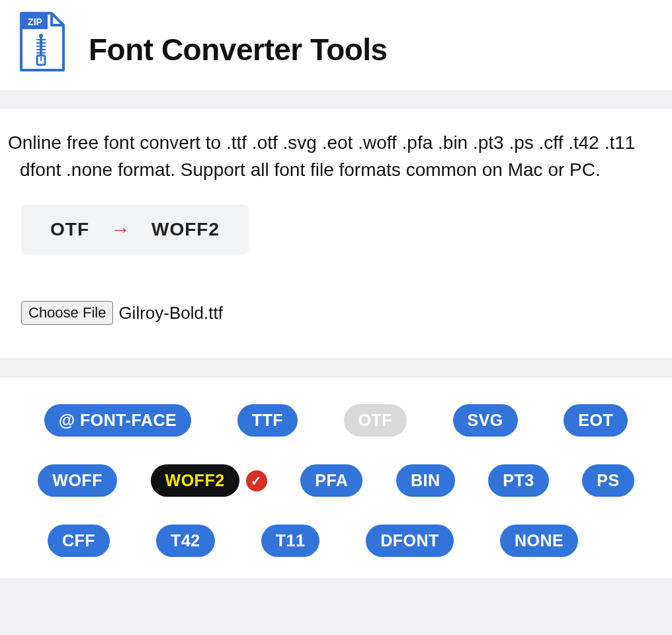 This screenshot has height=635, width=672. What do you see at coordinates (331, 480) in the screenshot?
I see `format-pfa: PFA` at bounding box center [331, 480].